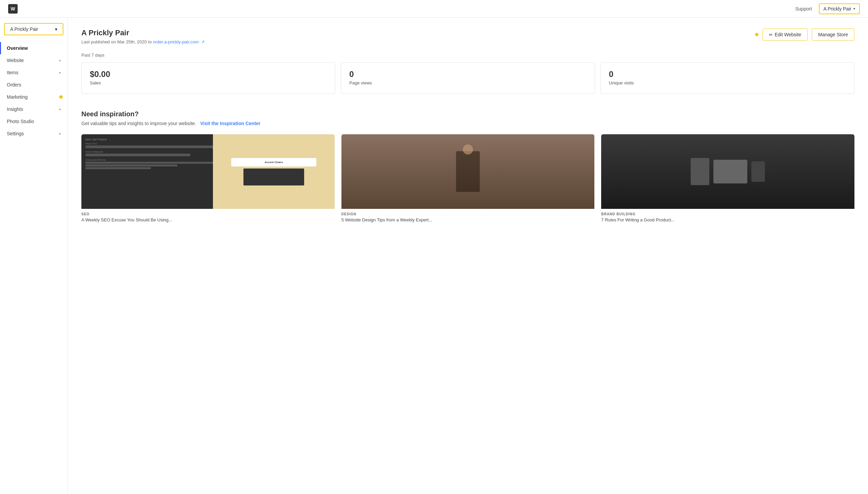 Image resolution: width=868 pixels, height=494 pixels. I want to click on stat-value: $0.00, so click(208, 74).